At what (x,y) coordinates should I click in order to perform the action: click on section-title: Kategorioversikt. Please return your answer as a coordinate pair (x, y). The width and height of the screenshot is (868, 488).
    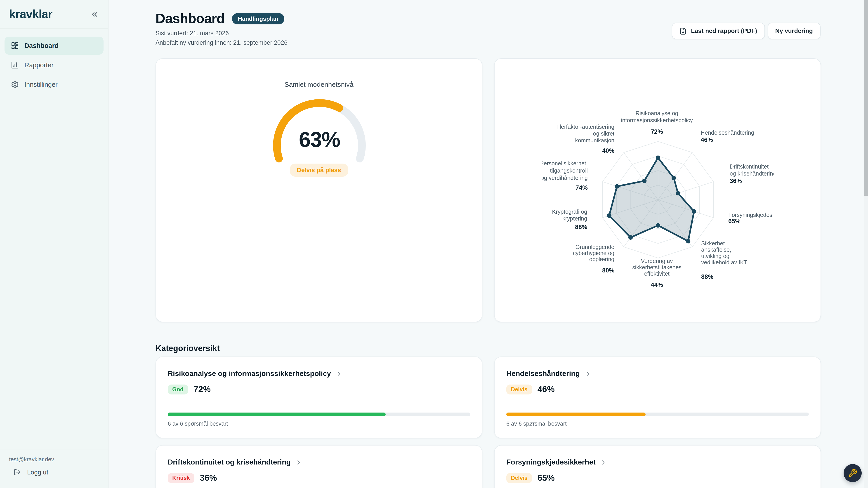
    Looking at the image, I should click on (188, 349).